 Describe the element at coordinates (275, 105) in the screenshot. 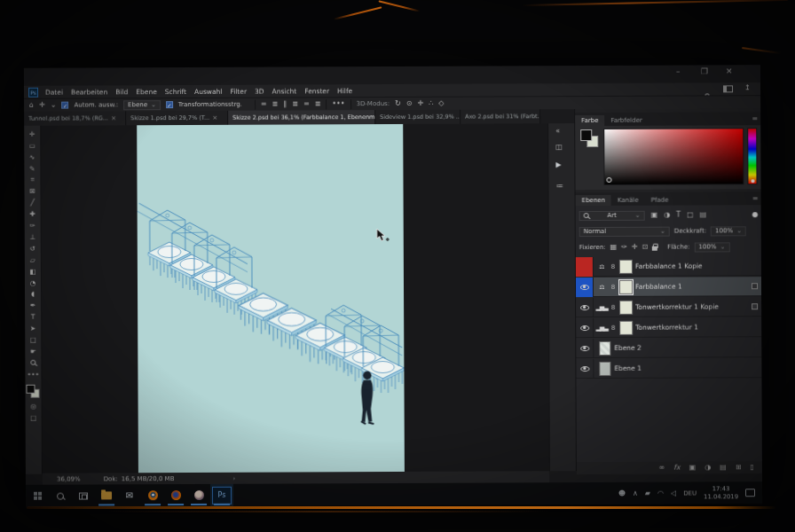

I see `align-center-icon: ≣` at that location.